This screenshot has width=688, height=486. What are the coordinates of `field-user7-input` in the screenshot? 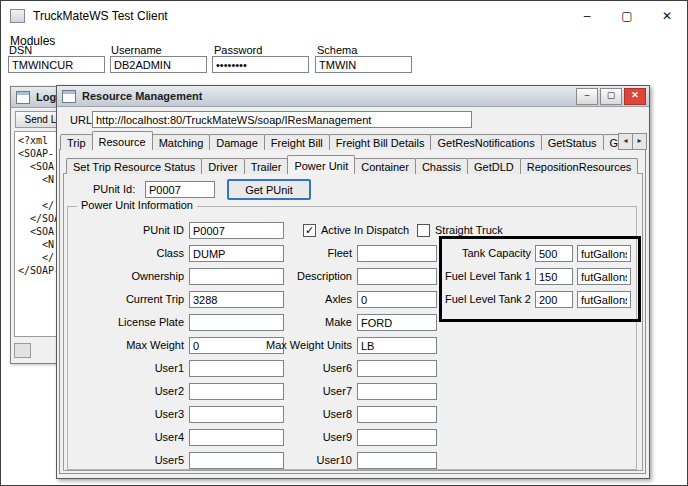 It's located at (397, 392).